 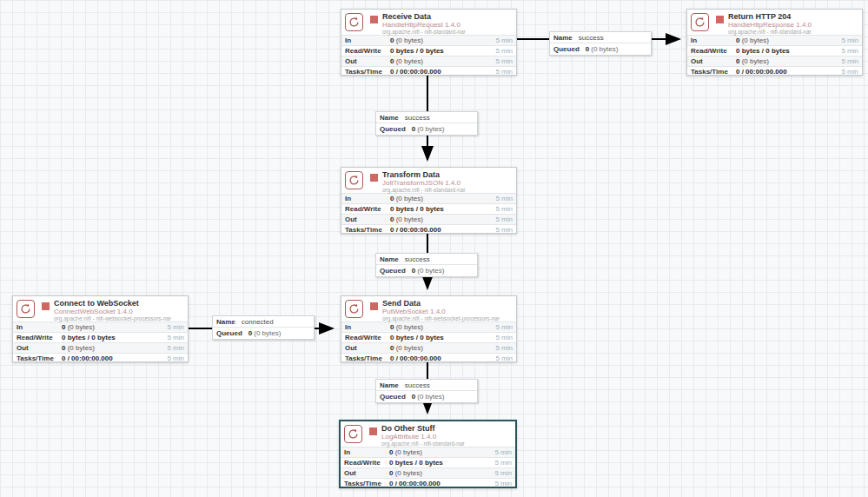 What do you see at coordinates (427, 454) in the screenshot?
I see `processor-do-other-stuff: Do Other Stuff LogAttribute 1.4.0 org.ap…` at bounding box center [427, 454].